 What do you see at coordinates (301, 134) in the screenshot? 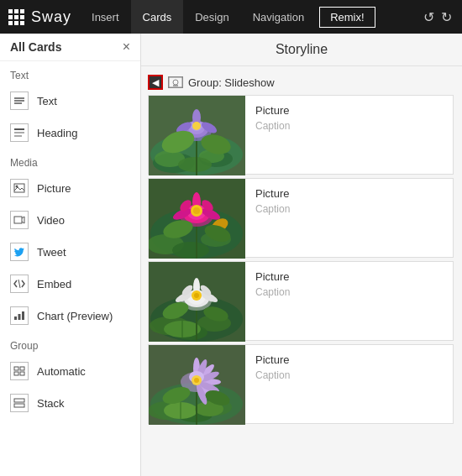
I see `picture-card-1: Picture Caption` at bounding box center [301, 134].